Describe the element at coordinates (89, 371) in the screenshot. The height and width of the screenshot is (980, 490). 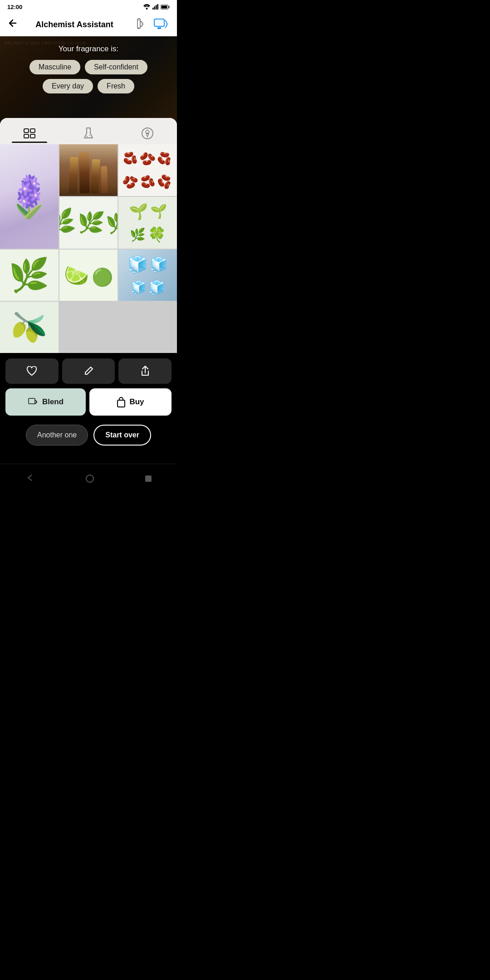
I see `edit-button` at that location.